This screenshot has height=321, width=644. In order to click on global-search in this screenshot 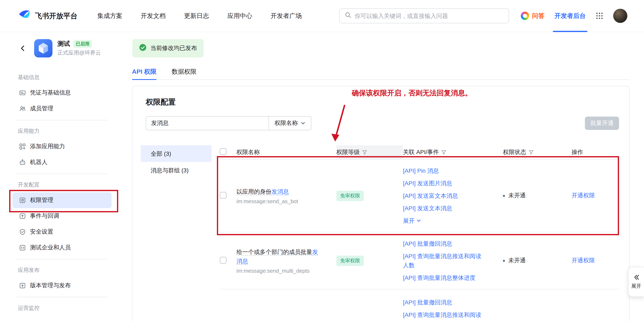, I will do `click(424, 16)`.